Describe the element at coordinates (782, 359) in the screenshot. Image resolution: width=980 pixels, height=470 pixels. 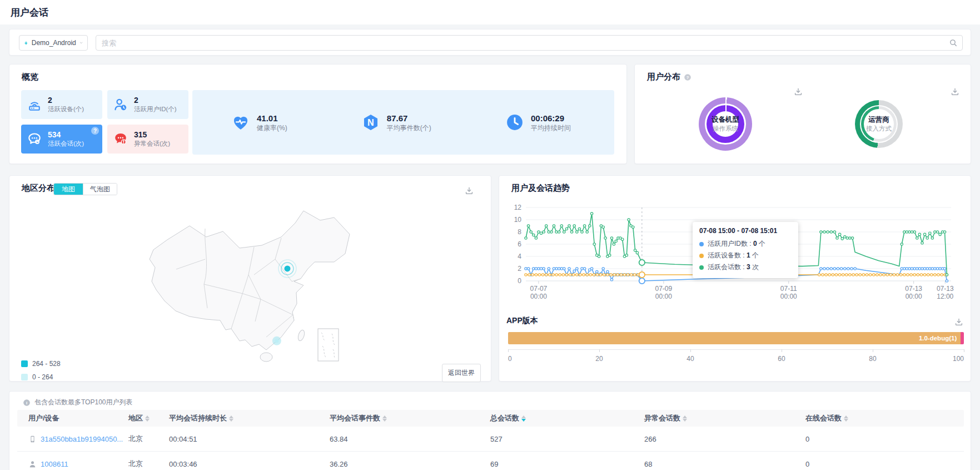
I see `app-version-axis-label: 60` at that location.